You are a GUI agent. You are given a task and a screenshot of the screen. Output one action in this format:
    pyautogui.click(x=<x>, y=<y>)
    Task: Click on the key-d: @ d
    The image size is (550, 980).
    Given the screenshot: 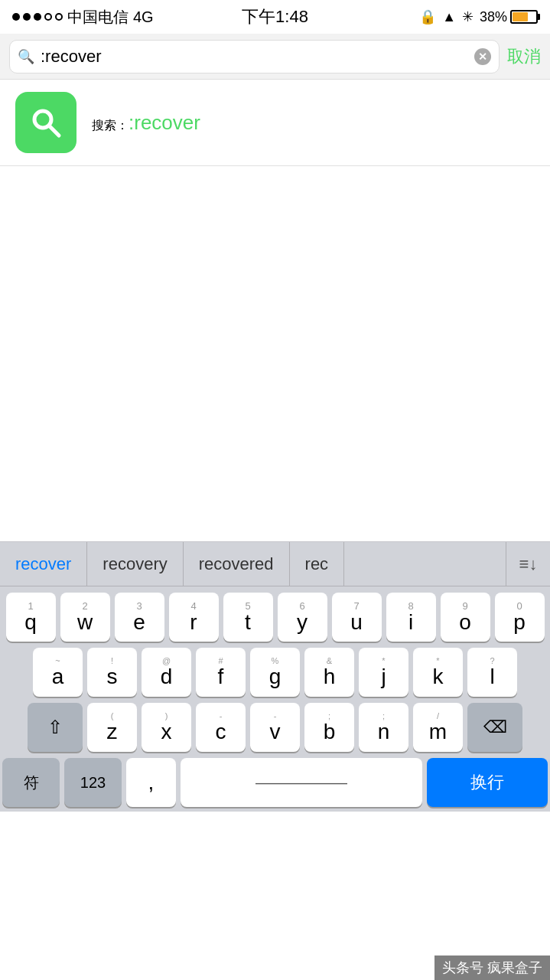 What is the action you would take?
    pyautogui.click(x=167, y=672)
    